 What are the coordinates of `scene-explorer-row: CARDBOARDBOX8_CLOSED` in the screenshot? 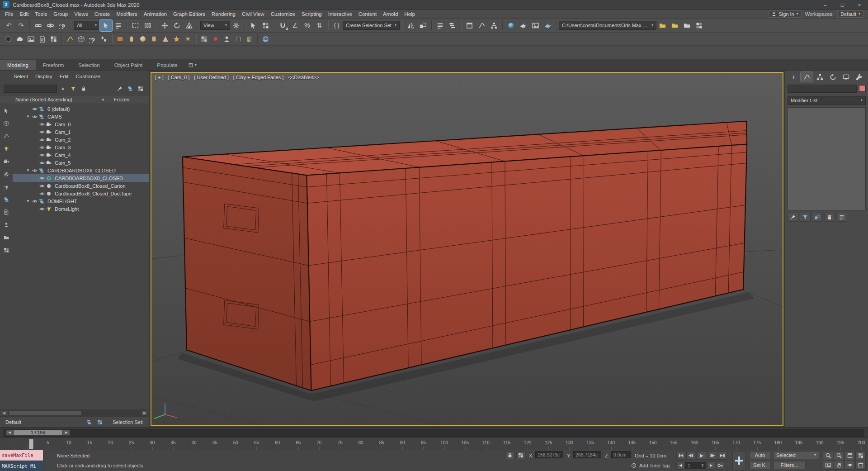 It's located at (80, 178).